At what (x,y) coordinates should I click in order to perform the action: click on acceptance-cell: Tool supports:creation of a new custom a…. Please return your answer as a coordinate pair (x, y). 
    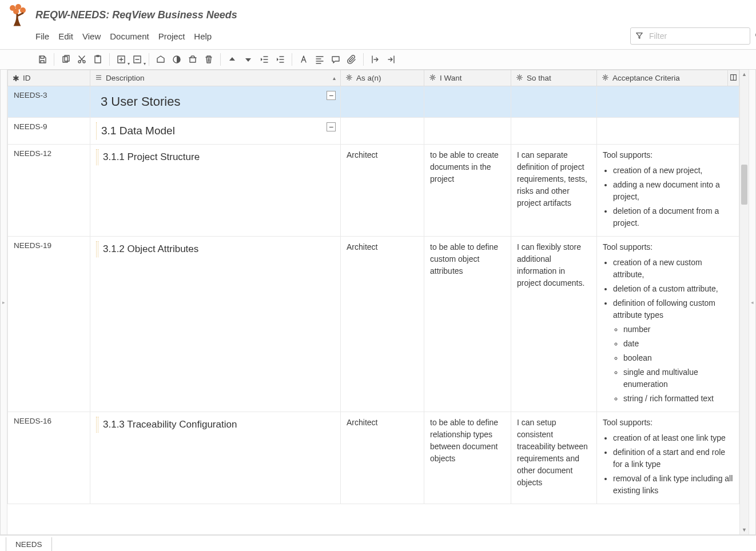
    Looking at the image, I should click on (668, 325).